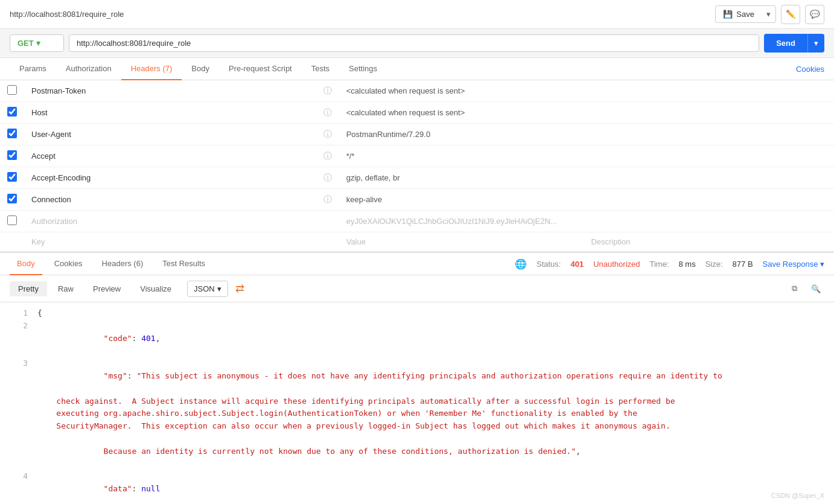 The width and height of the screenshot is (834, 504). What do you see at coordinates (363, 69) in the screenshot?
I see `tab-settings: Settings` at bounding box center [363, 69].